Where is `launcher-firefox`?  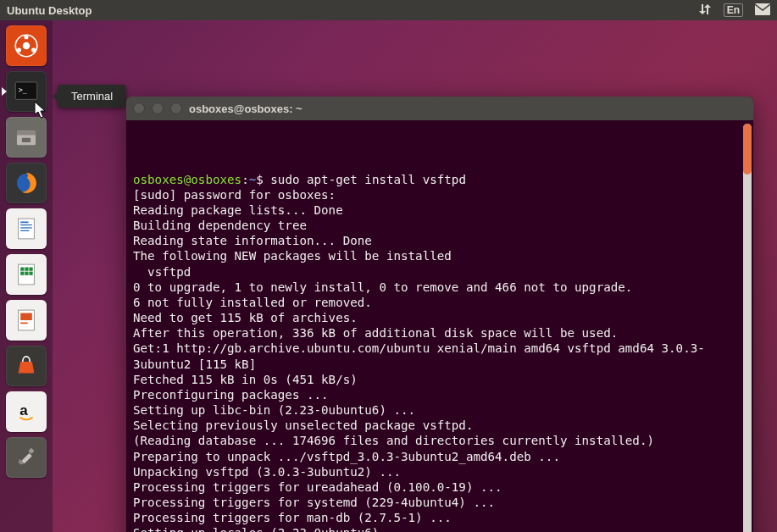 launcher-firefox is located at coordinates (26, 183).